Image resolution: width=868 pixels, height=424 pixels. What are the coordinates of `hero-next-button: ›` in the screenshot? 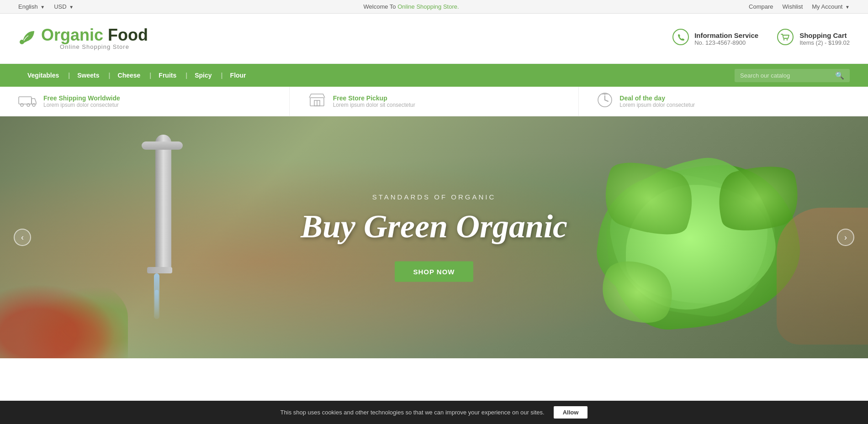 It's located at (846, 237).